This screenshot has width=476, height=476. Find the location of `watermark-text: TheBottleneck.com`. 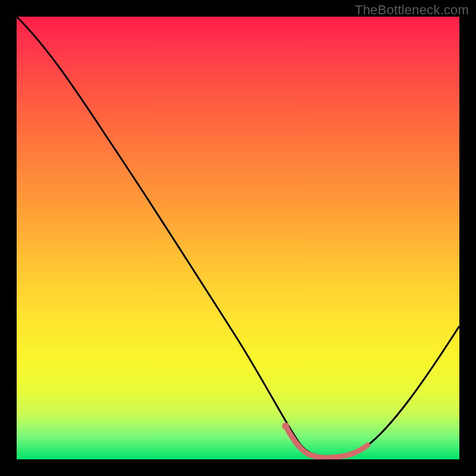

watermark-text: TheBottleneck.com is located at coordinates (412, 10).